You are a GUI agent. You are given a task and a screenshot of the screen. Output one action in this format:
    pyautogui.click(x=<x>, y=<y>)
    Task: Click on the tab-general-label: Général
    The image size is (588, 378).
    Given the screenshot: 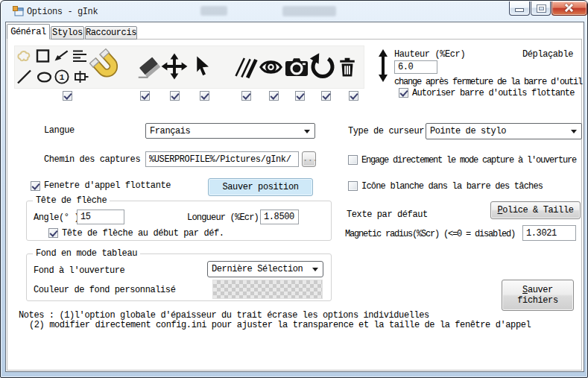 What is the action you would take?
    pyautogui.click(x=28, y=32)
    